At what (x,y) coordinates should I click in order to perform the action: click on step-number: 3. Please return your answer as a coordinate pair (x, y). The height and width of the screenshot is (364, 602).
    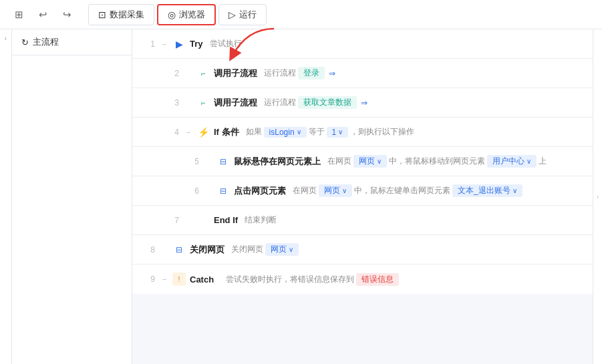
    Looking at the image, I should click on (171, 103).